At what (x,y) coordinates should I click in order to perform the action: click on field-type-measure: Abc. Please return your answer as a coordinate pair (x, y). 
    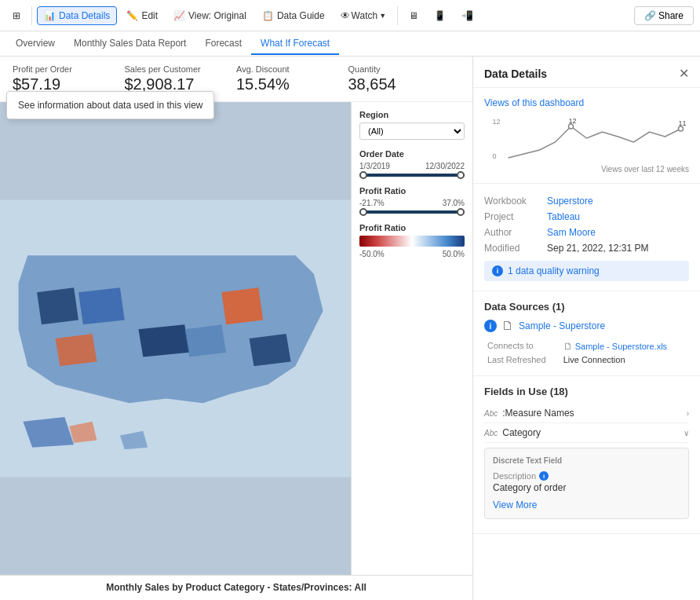
    Looking at the image, I should click on (491, 413).